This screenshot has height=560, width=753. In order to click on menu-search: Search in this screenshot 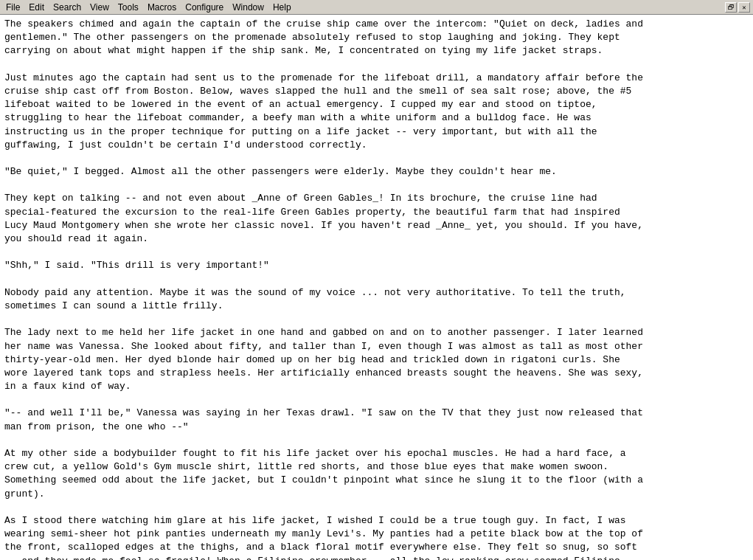, I will do `click(67, 7)`.